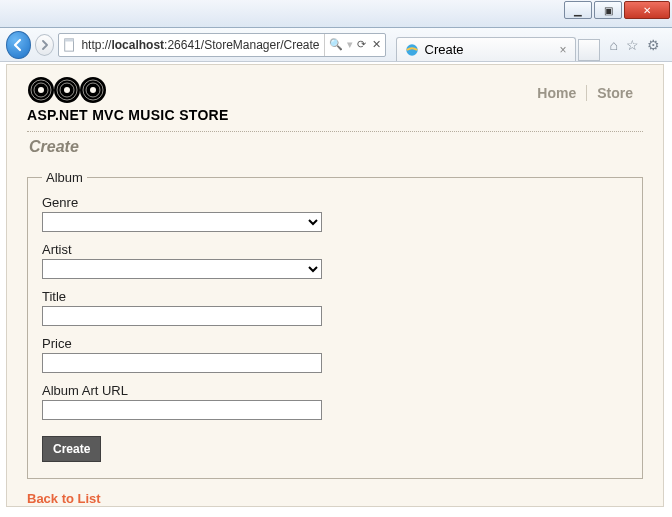 Image resolution: width=672 pixels, height=517 pixels. I want to click on ie-icon, so click(412, 50).